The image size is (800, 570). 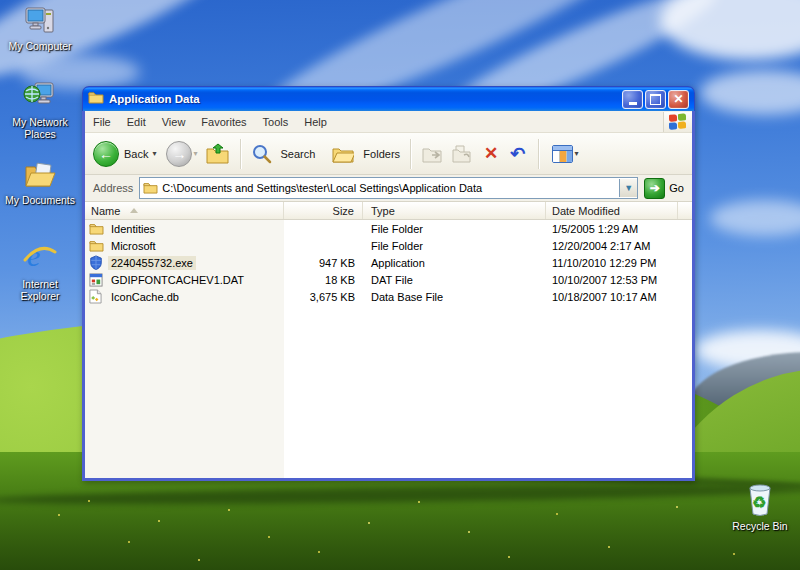 What do you see at coordinates (388, 98) in the screenshot?
I see `title-bar: Application Data ✕` at bounding box center [388, 98].